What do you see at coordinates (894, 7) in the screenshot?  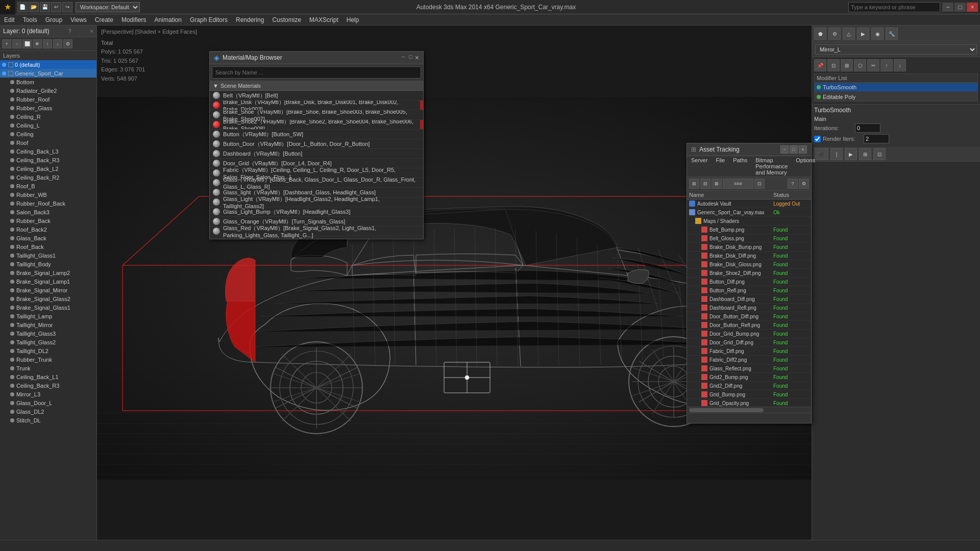 I see `search-input` at bounding box center [894, 7].